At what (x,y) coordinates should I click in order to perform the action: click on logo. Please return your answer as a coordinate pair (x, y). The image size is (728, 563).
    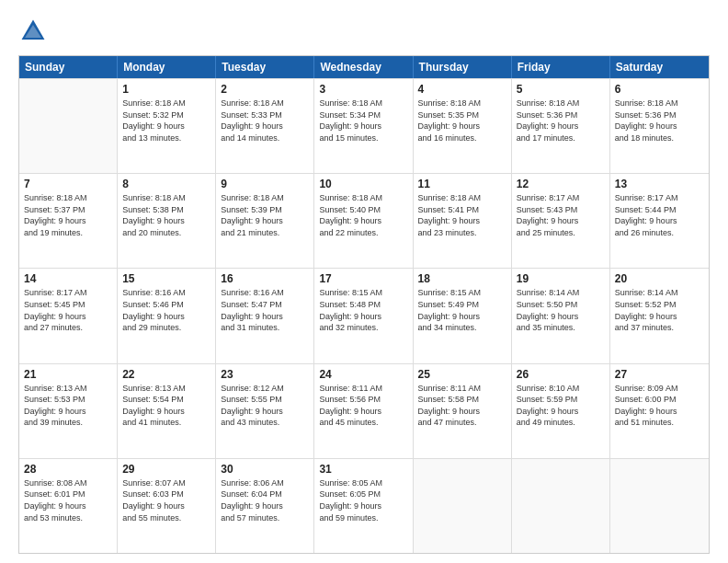
    Looking at the image, I should click on (35, 31).